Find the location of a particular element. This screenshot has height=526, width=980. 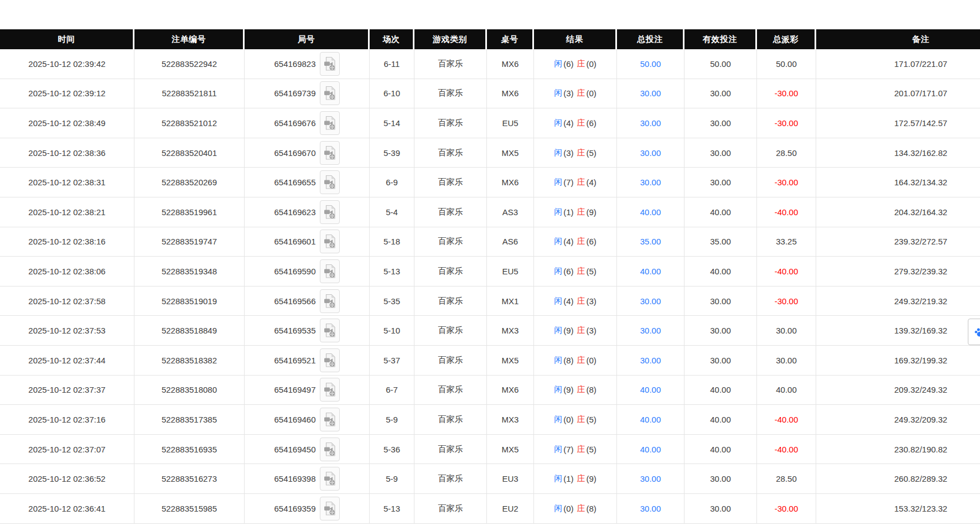

table-row: 2025-10-12 02:39:42 522883522942 6541698… is located at coordinates (490, 64).